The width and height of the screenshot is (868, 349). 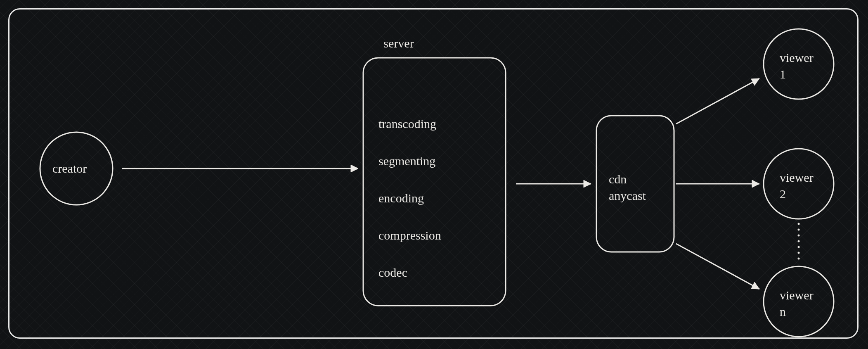 I want to click on node-cdn: cdn anycast, so click(x=635, y=184).